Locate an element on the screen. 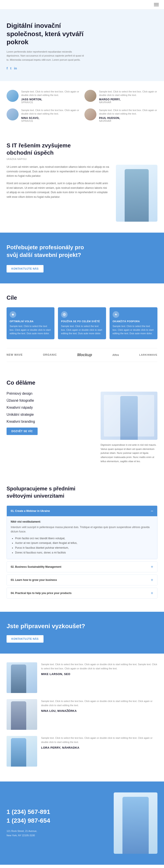 Image resolution: width=164 pixels, height=868 pixels. accordion-title-1: 01. Create a Webinar in Ukraine is located at coordinates (30, 511).